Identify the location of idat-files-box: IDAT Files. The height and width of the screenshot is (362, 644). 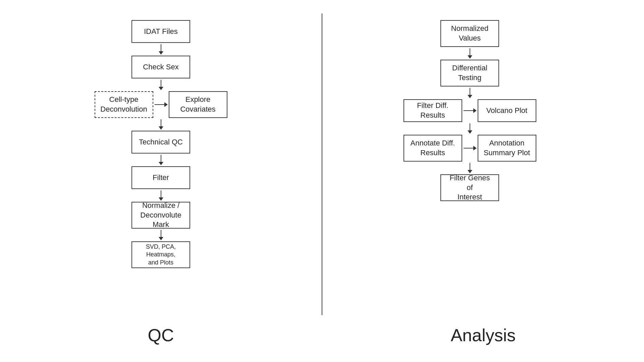
(161, 32).